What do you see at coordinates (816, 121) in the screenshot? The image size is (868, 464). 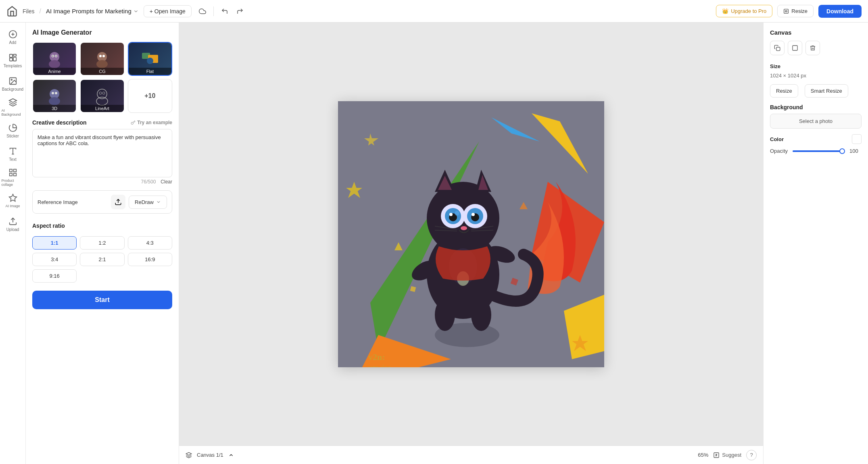 I see `select-photo-button: Select a photo` at bounding box center [816, 121].